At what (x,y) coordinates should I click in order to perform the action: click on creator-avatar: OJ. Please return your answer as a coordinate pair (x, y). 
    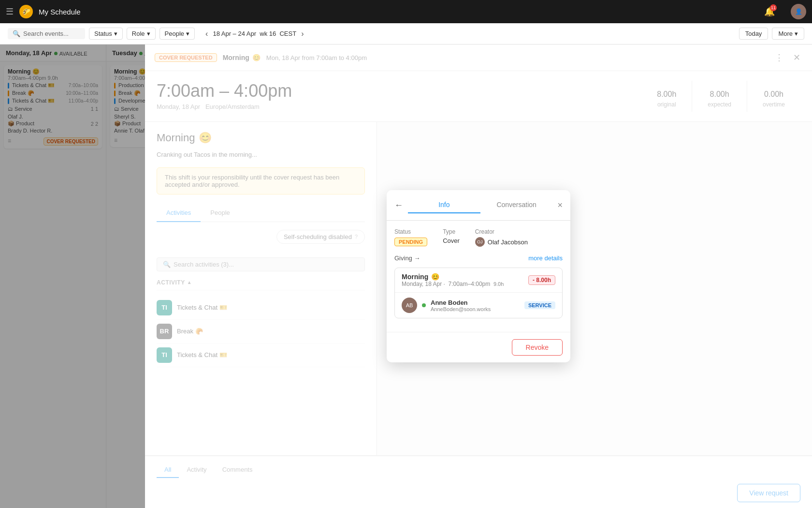
    Looking at the image, I should click on (480, 242).